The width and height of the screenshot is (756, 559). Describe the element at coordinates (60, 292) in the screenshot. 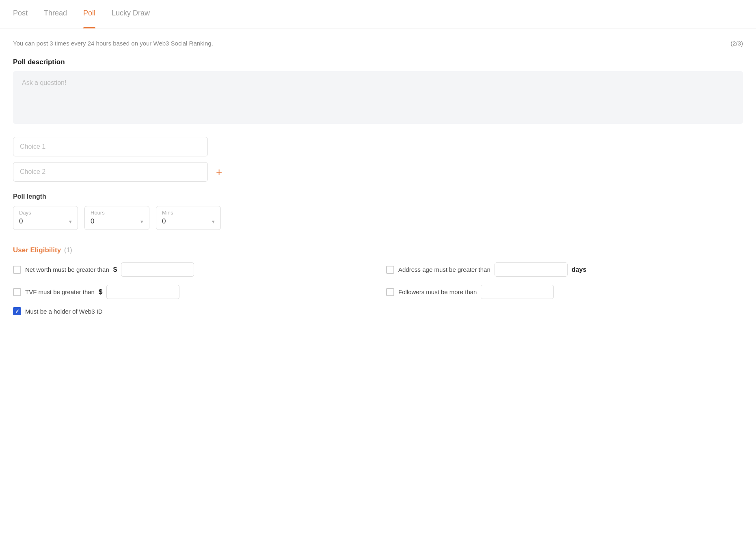

I see `tvf-label: TVF must be greater than` at that location.